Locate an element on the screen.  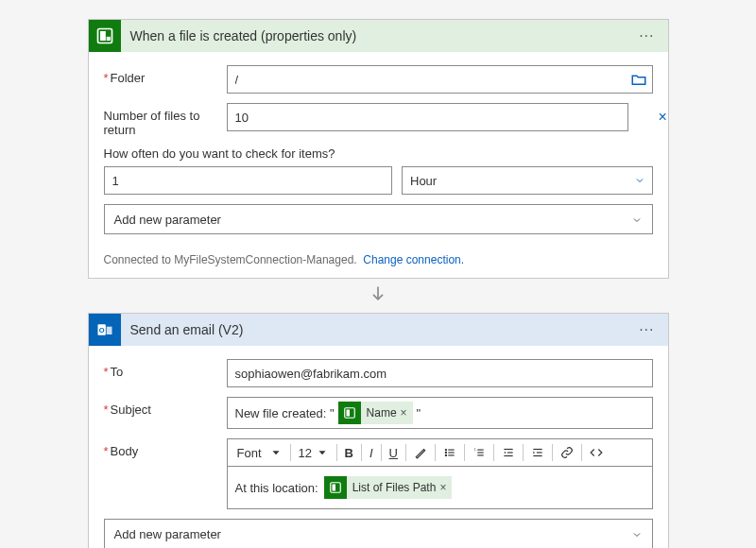
interval-input is located at coordinates (249, 180).